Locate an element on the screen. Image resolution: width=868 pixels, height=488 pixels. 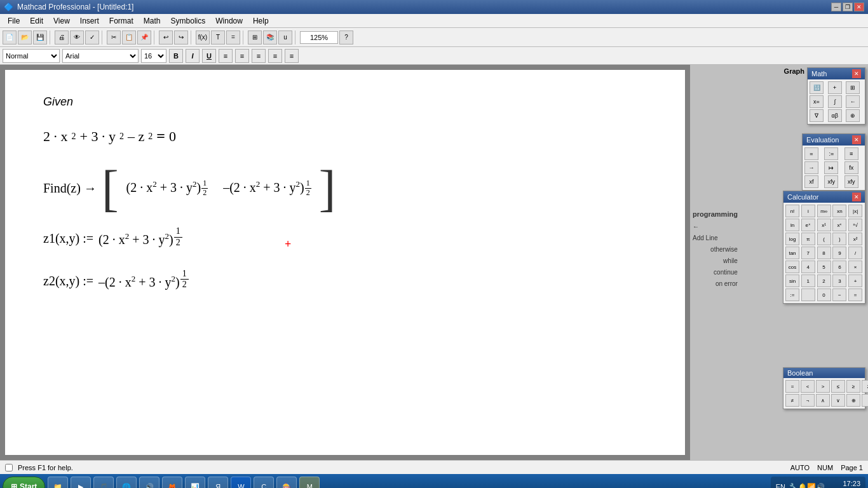
eval-xfy-btn: xfy is located at coordinates (831, 182).